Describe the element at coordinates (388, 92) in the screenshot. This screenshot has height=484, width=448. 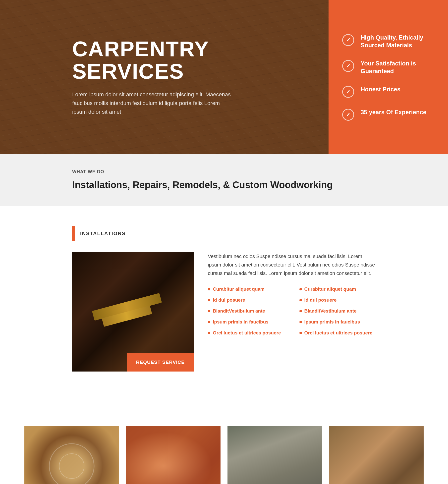
I see `checklist-item-3: Honest Prices` at that location.